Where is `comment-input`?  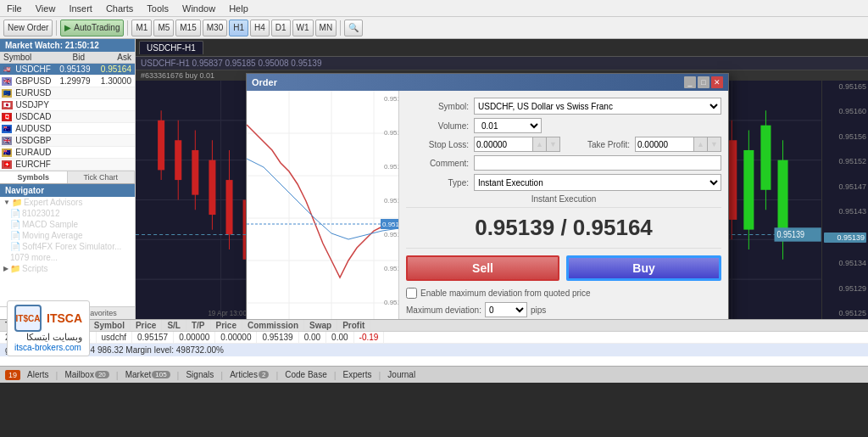 comment-input is located at coordinates (598, 163).